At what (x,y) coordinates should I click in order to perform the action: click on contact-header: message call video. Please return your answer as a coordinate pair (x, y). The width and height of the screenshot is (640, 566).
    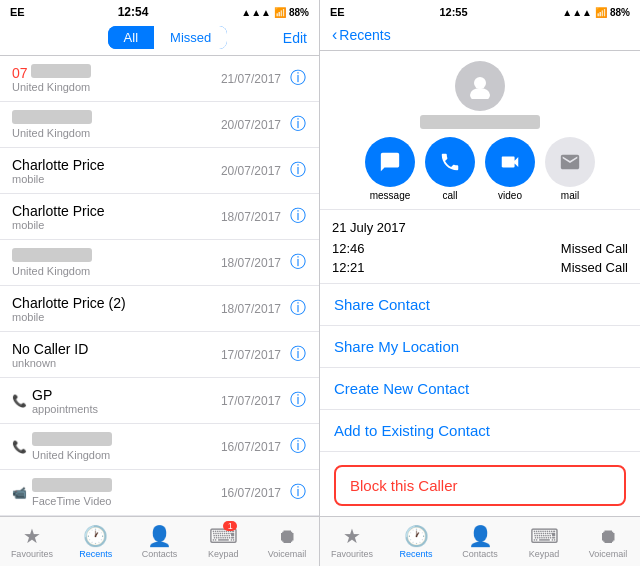
    Looking at the image, I should click on (480, 130).